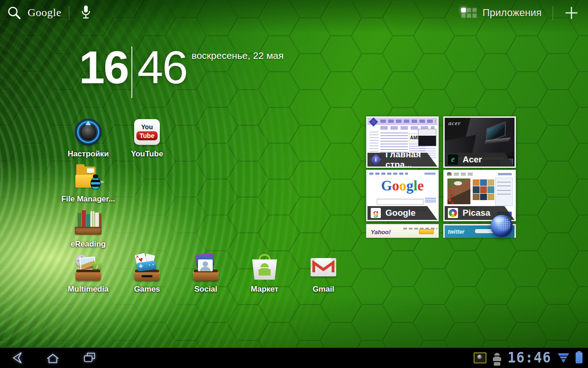 This screenshot has width=588, height=368. What do you see at coordinates (147, 136) in the screenshot?
I see `youtube-tube-text: Tube` at bounding box center [147, 136].